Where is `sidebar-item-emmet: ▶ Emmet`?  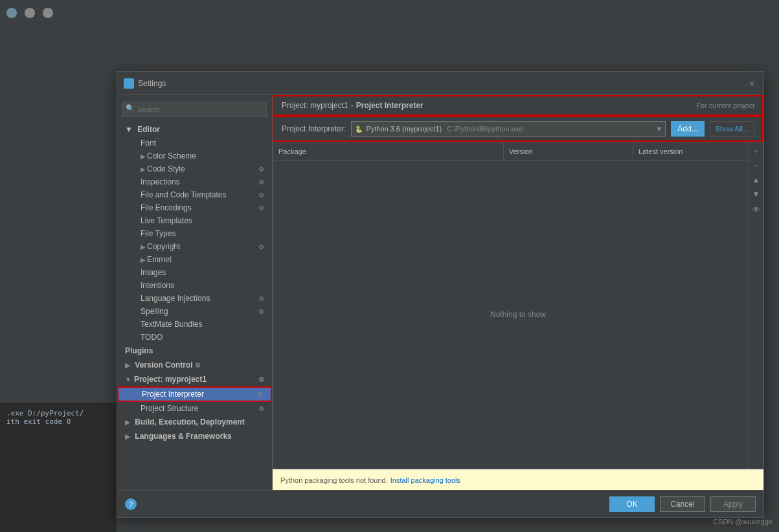
sidebar-item-emmet: ▶ Emmet is located at coordinates (194, 260).